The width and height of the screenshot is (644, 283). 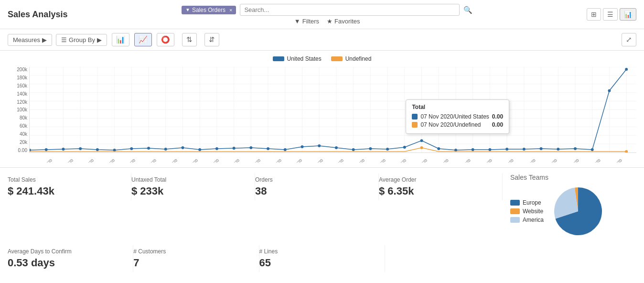 What do you see at coordinates (352, 59) in the screenshot?
I see `legend-item-undefined: Undefined` at bounding box center [352, 59].